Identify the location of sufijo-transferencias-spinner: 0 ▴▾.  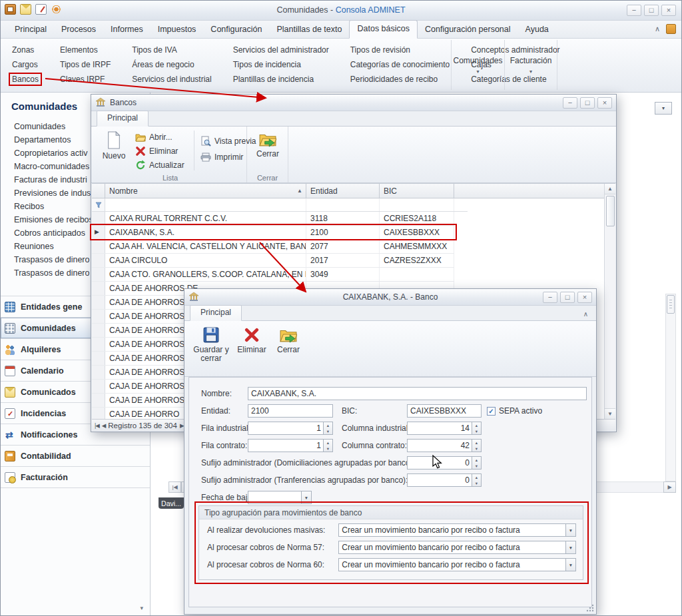
(444, 480).